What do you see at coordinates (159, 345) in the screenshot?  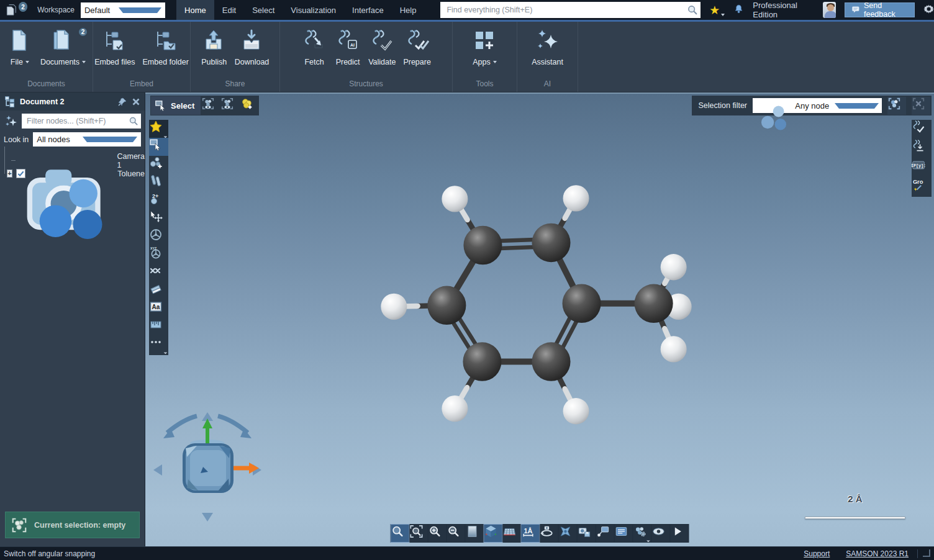 I see `more-tools-button` at bounding box center [159, 345].